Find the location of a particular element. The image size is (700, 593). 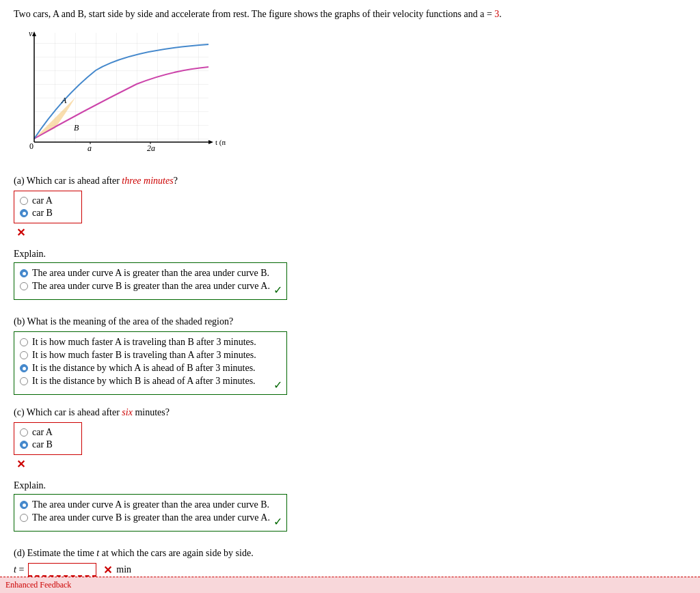

intro-text-before: Two cars, A and B, start side by side an… is located at coordinates (247, 14).